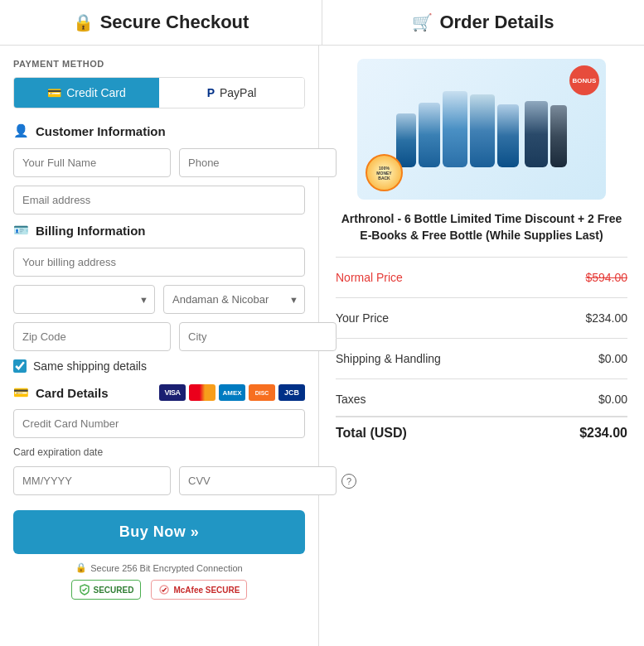 The image size is (644, 646). What do you see at coordinates (164, 590) in the screenshot?
I see `mcafee-icon` at bounding box center [164, 590].